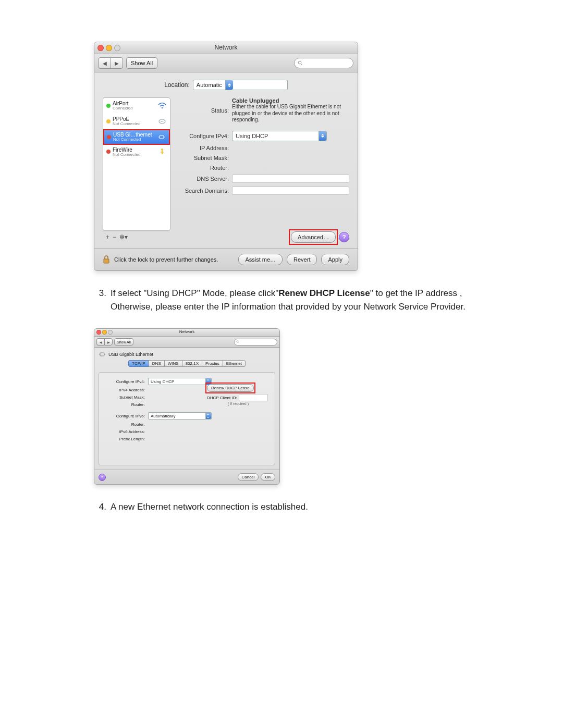 The height and width of the screenshot is (728, 563). What do you see at coordinates (115, 237) in the screenshot?
I see `remove-service-button: −` at bounding box center [115, 237].